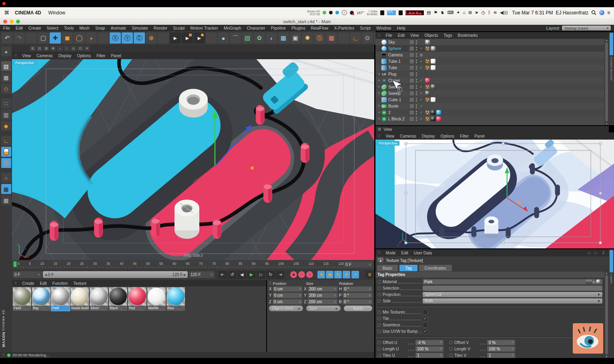 This screenshot has width=614, height=364. I want to click on object-row: Cube.1 ✓, so click(492, 100).